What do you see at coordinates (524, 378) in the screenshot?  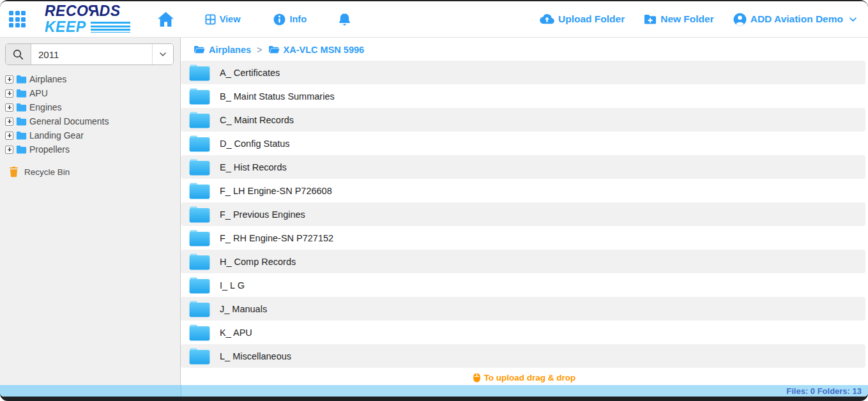 I see `upload-drop-hint: To upload drag & drop` at bounding box center [524, 378].